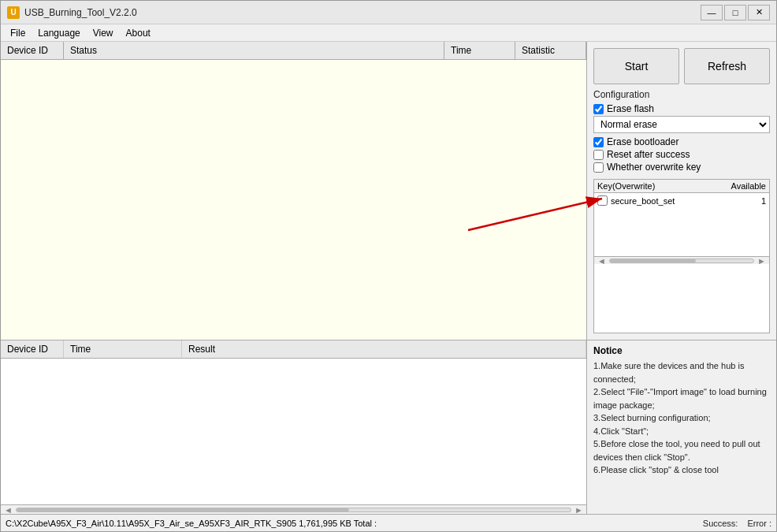 The height and width of the screenshot is (532, 777). What do you see at coordinates (682, 451) in the screenshot?
I see `notice-line-5: 5.Before close the tool, you need to pul…` at bounding box center [682, 451].